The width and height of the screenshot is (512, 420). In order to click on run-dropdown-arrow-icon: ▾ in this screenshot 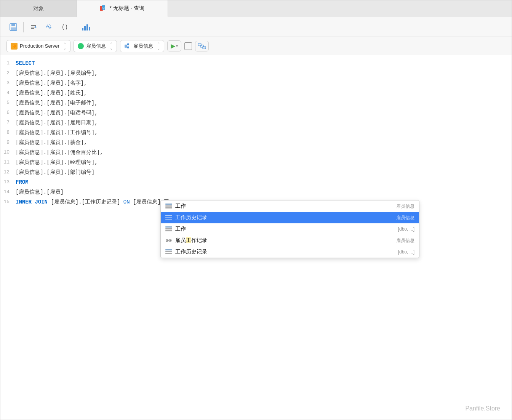, I will do `click(177, 46)`.